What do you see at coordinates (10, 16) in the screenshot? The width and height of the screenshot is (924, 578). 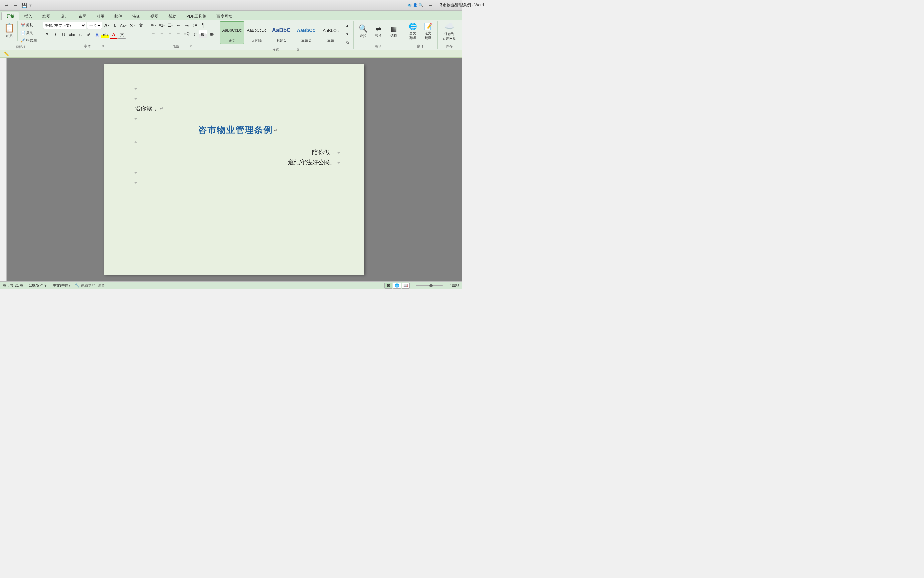 I see `tab-home: 开始` at bounding box center [10, 16].